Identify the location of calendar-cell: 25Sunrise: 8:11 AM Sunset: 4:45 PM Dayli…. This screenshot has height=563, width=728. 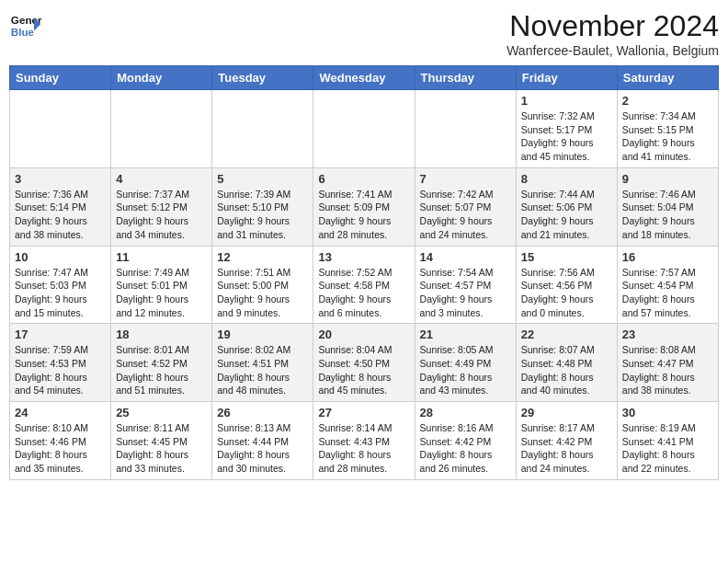
(162, 442).